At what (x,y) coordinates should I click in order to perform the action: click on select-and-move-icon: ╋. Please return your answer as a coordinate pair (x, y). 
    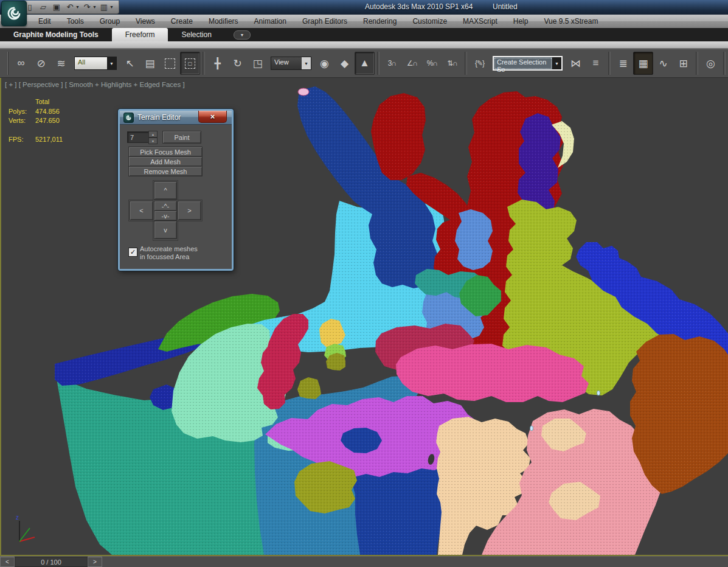
    Looking at the image, I should click on (218, 63).